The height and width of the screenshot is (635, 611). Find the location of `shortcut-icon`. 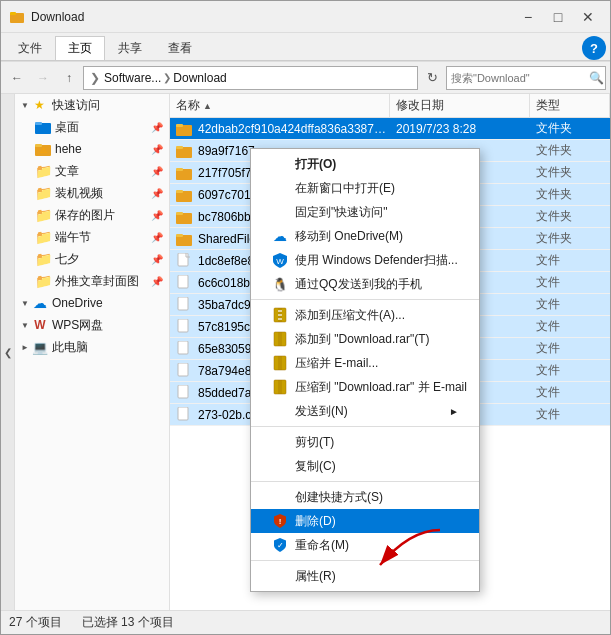

shortcut-icon is located at coordinates (280, 497).